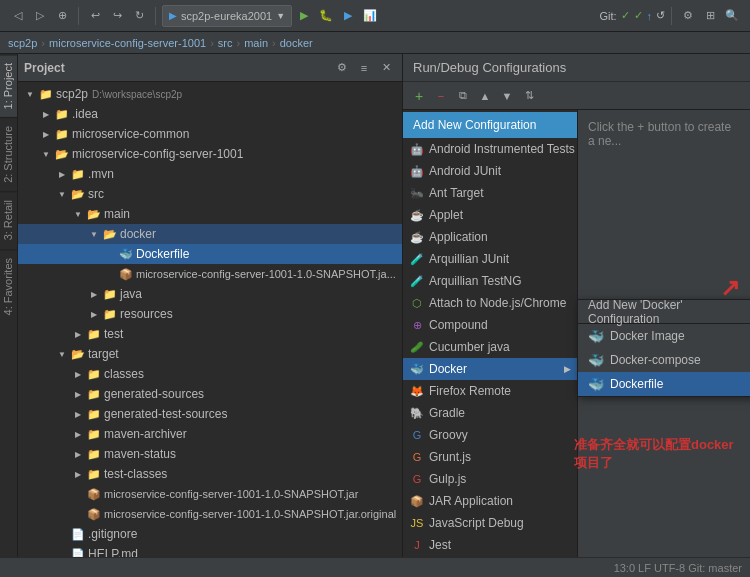 Image resolution: width=750 pixels, height=577 pixels. What do you see at coordinates (490, 215) in the screenshot?
I see `config-item-applet: ☕ Applet` at bounding box center [490, 215].